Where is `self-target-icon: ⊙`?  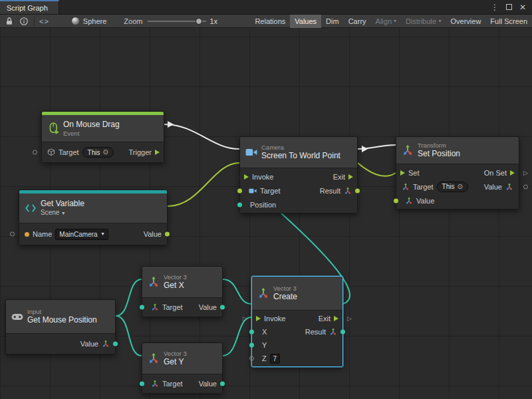 self-target-icon: ⊙ is located at coordinates (460, 187).